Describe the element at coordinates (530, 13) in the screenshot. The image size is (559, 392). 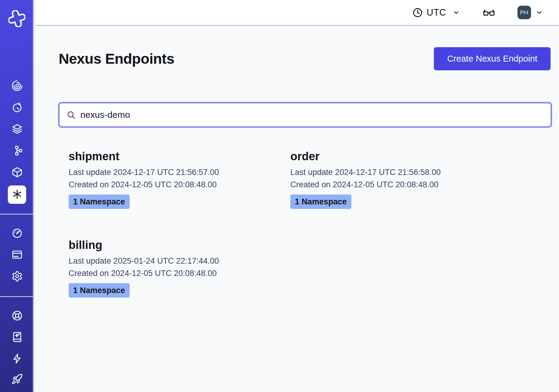
I see `account-menu: PH` at that location.